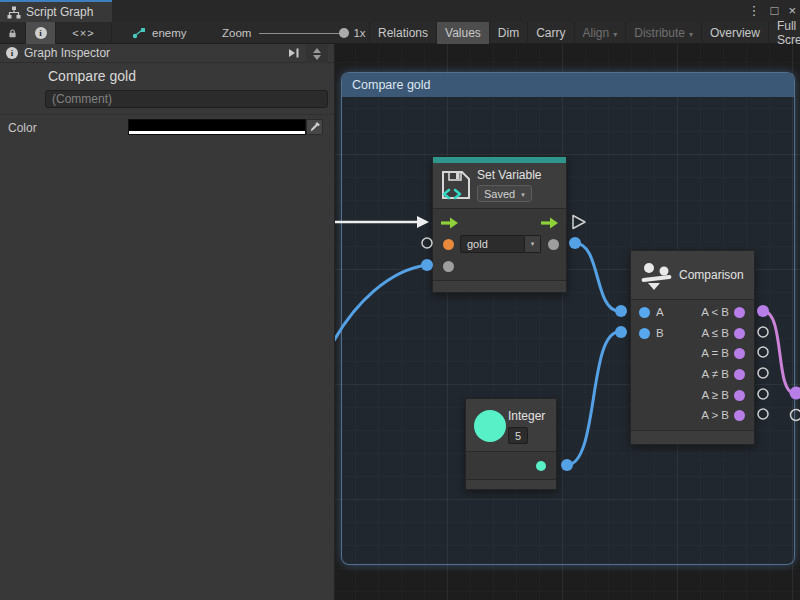  I want to click on fullscreen-button: Full Screen, so click(784, 33).